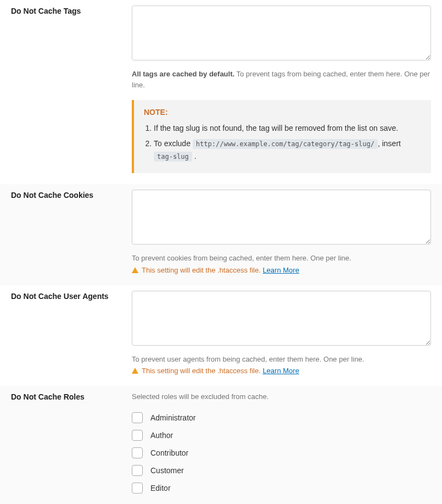  Describe the element at coordinates (389, 143) in the screenshot. I see `note-item-2-mid: , insert` at that location.